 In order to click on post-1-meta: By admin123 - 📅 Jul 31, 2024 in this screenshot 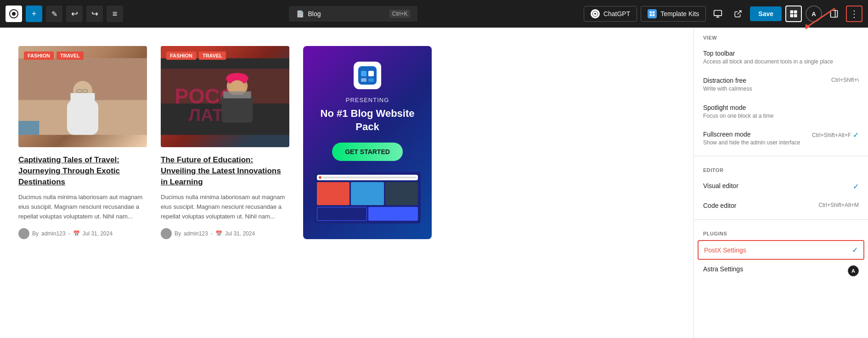, I will do `click(83, 234)`.